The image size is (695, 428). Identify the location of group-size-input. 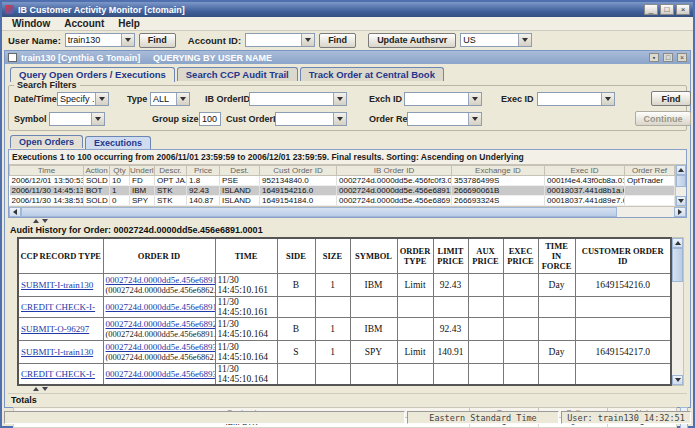
(210, 119).